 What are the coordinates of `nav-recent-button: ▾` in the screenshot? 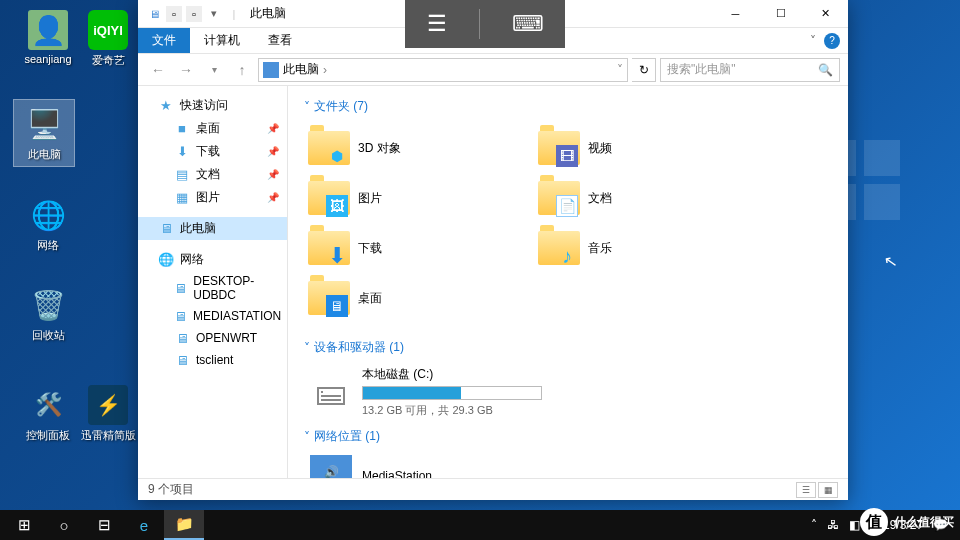 It's located at (214, 70).